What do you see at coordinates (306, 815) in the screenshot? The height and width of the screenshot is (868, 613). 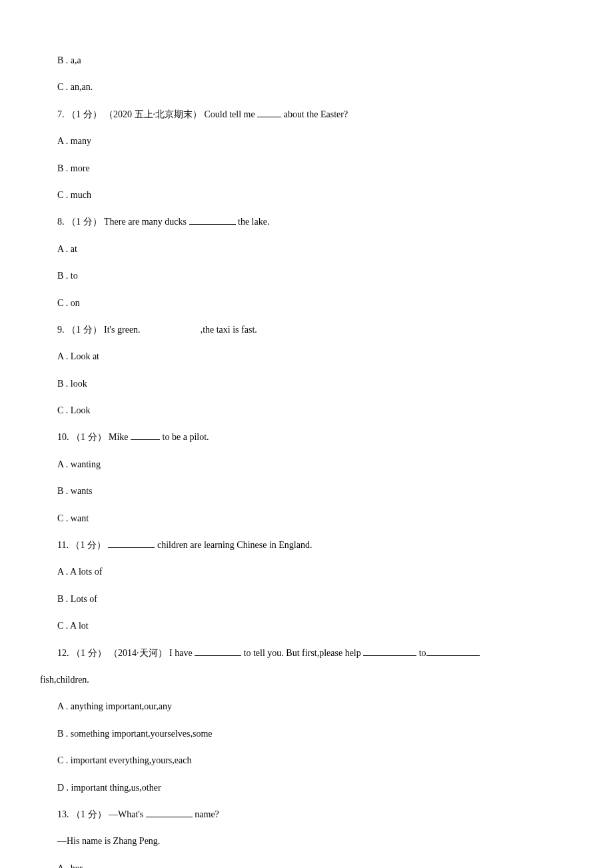 I see `question-stem: 13. （1 分） —What's name?` at bounding box center [306, 815].